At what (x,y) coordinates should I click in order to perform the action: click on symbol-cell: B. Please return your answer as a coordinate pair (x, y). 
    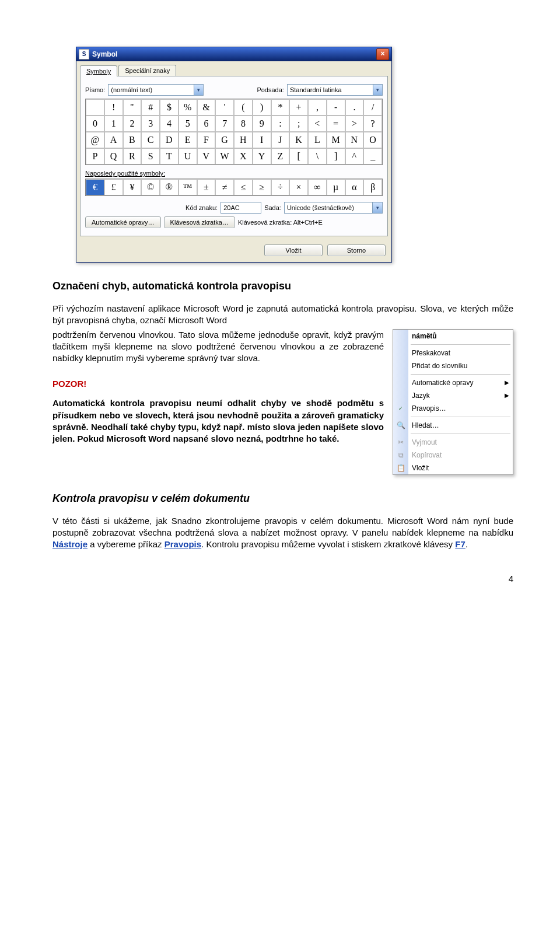
    Looking at the image, I should click on (132, 140).